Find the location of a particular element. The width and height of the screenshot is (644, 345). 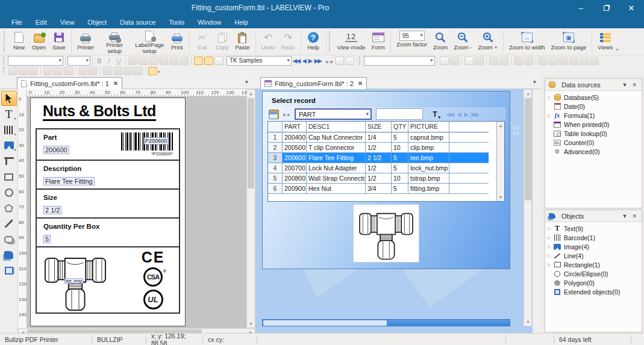

description-label: Description is located at coordinates (63, 169).